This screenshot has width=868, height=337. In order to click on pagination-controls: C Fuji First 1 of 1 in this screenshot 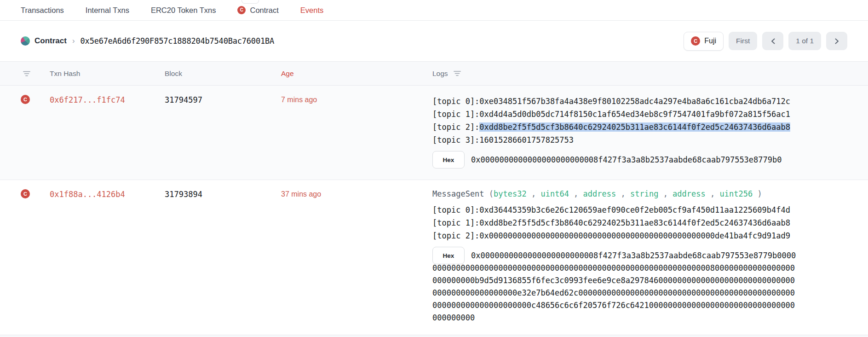, I will do `click(765, 41)`.